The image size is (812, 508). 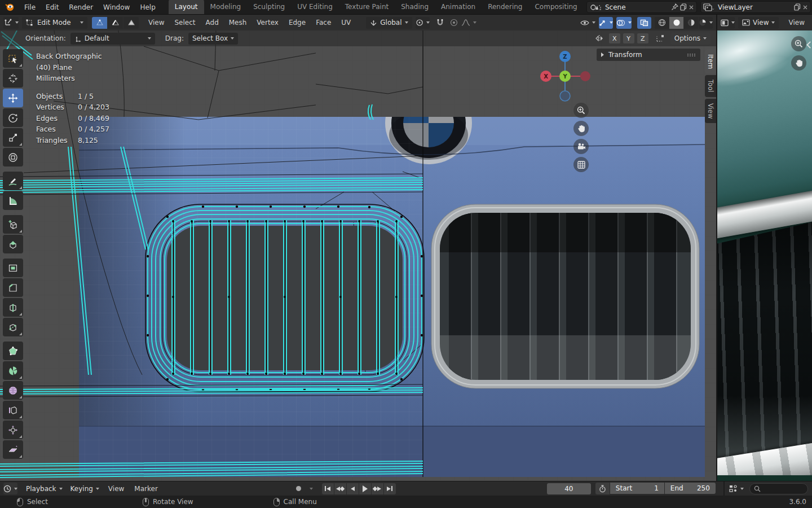 What do you see at coordinates (709, 7) in the screenshot?
I see `viewlayer-browse-icon` at bounding box center [709, 7].